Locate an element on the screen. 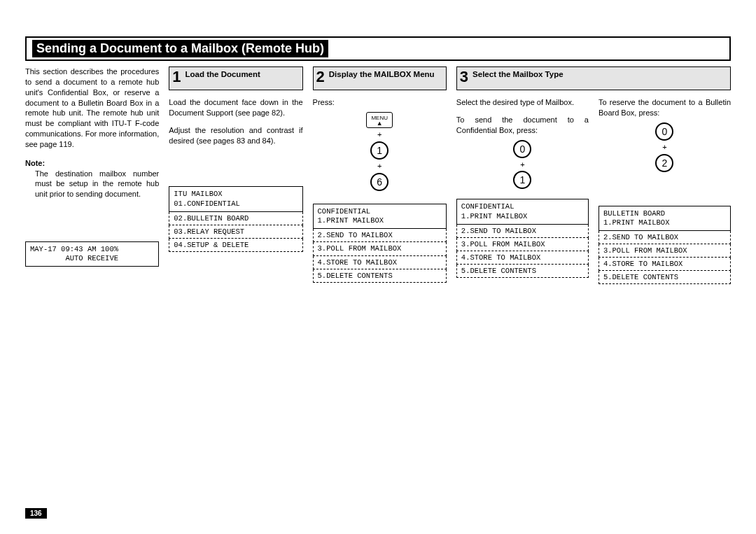 This screenshot has width=756, height=534. step3-bull-text: To reserve the document to a Bulletin Bo… is located at coordinates (665, 108).